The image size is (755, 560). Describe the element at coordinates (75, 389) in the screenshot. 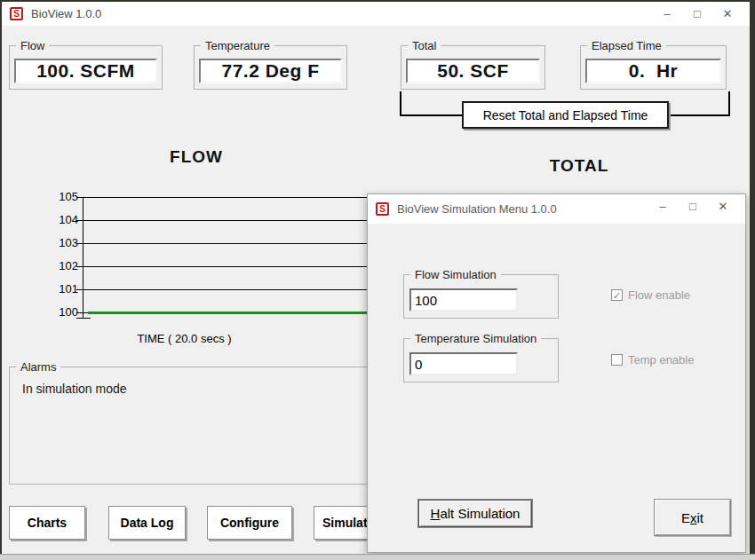

I see `alarm-message: In simulation mode` at that location.